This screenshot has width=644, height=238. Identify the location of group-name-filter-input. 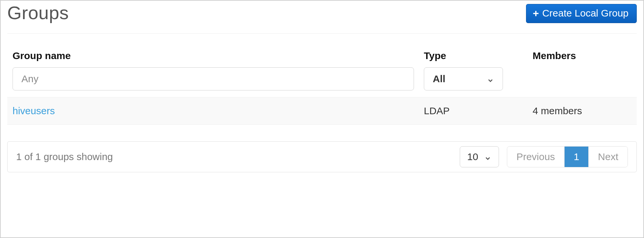
(213, 79).